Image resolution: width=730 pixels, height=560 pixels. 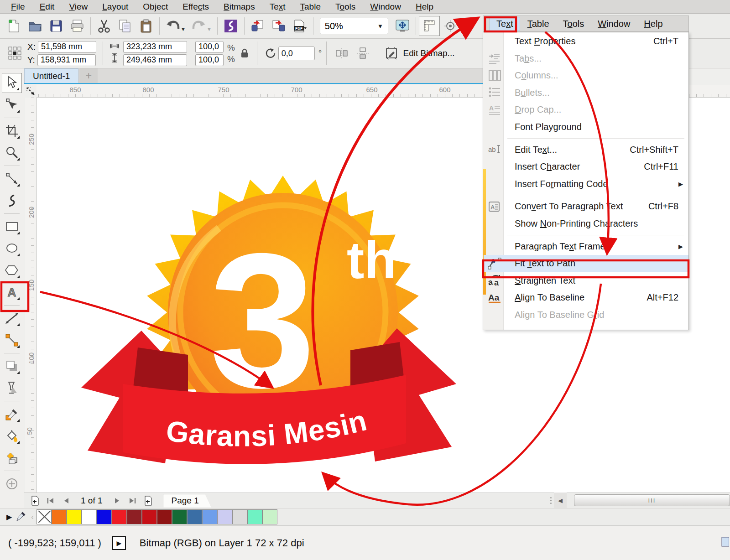 What do you see at coordinates (115, 7) in the screenshot?
I see `menubar-item-layout: Layout` at bounding box center [115, 7].